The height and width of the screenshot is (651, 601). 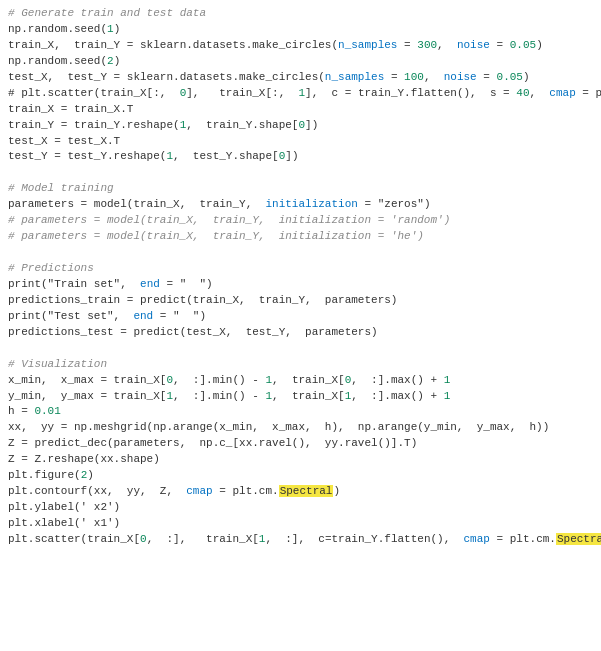 I want to click on code-line: plt.scatter(train_X[0, :], train_X[1, :]…, so click(x=300, y=540).